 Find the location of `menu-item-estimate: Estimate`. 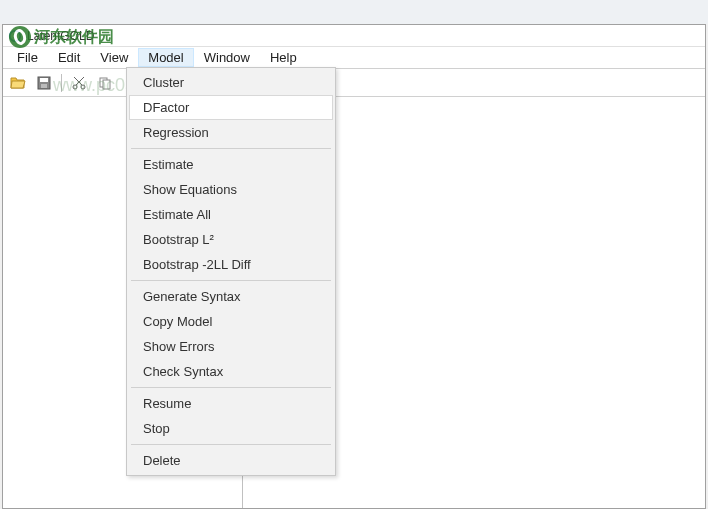

menu-item-estimate: Estimate is located at coordinates (231, 164).